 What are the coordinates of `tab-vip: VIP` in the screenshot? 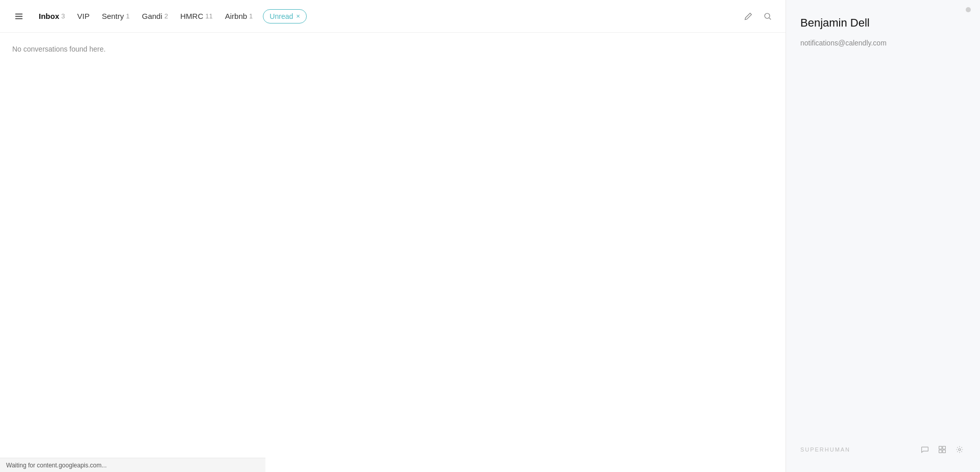 It's located at (83, 16).